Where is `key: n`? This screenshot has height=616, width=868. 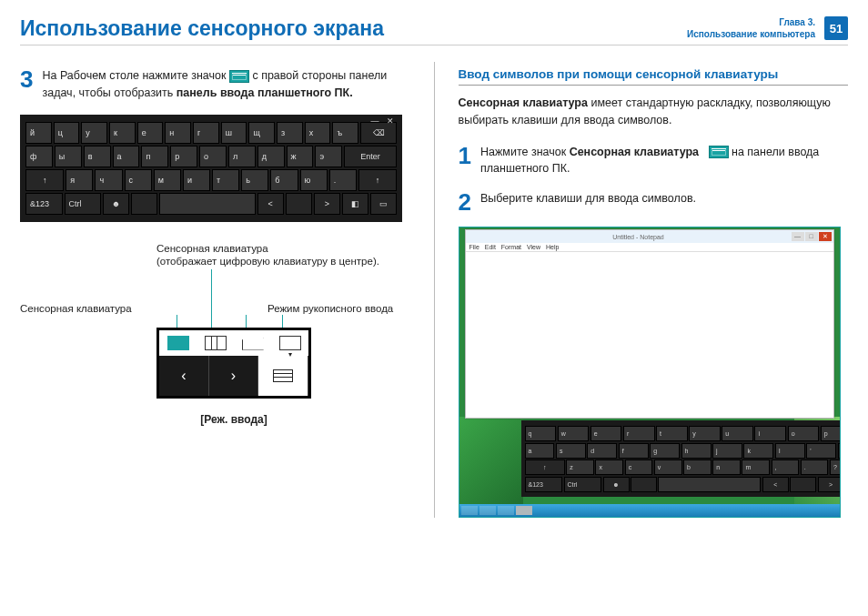
key: n is located at coordinates (726, 468).